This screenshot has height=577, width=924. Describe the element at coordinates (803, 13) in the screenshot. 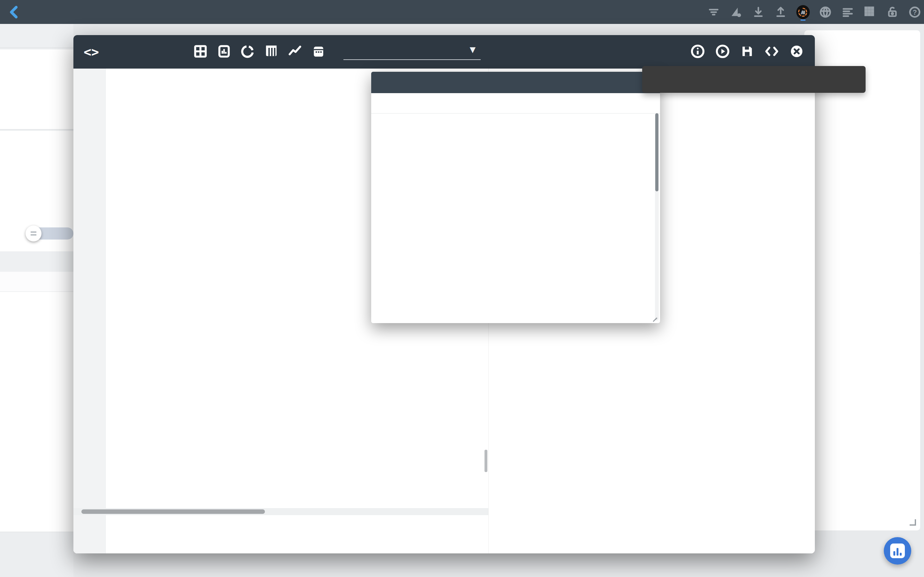

I see `svg-text: AI` at that location.